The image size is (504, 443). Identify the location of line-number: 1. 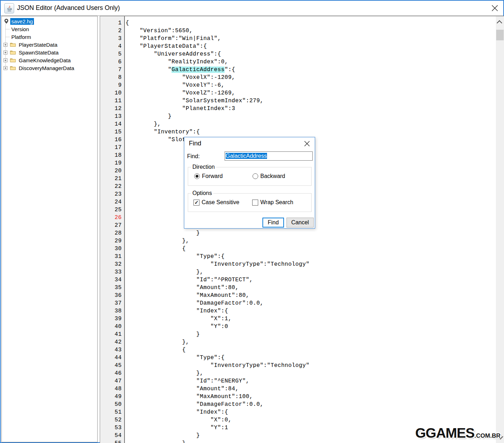
(112, 23).